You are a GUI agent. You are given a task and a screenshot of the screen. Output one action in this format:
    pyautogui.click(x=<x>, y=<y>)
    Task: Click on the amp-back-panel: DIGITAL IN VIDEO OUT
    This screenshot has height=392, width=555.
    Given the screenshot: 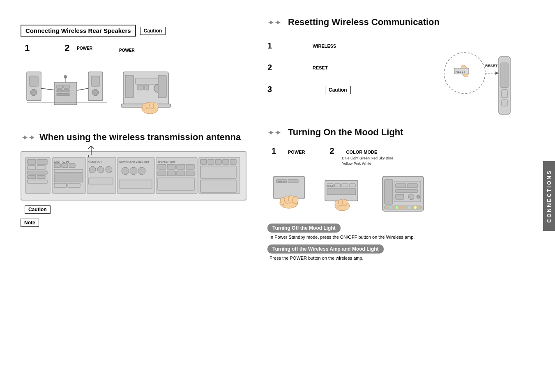 What is the action you would take?
    pyautogui.click(x=134, y=176)
    